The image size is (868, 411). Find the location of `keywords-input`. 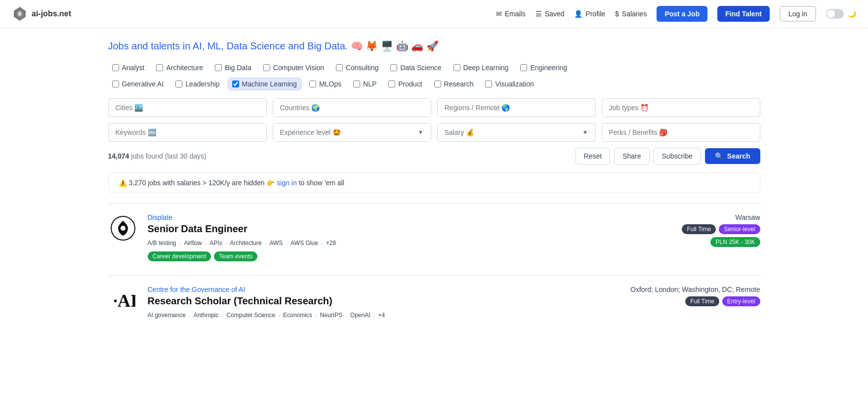

keywords-input is located at coordinates (188, 132).